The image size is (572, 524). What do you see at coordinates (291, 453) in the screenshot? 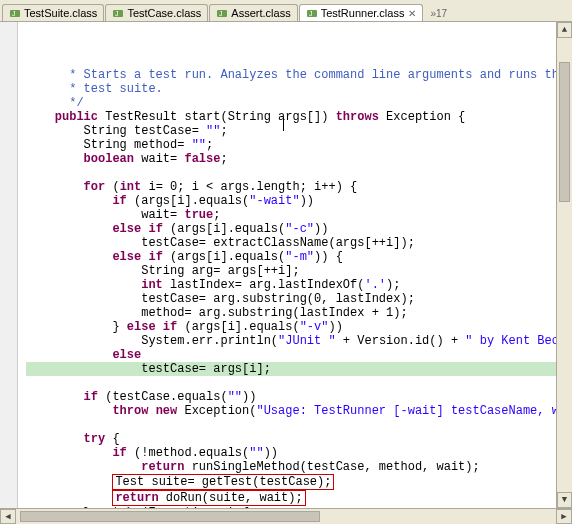
I see `code-line: if (!method.equals(""))` at bounding box center [291, 453].